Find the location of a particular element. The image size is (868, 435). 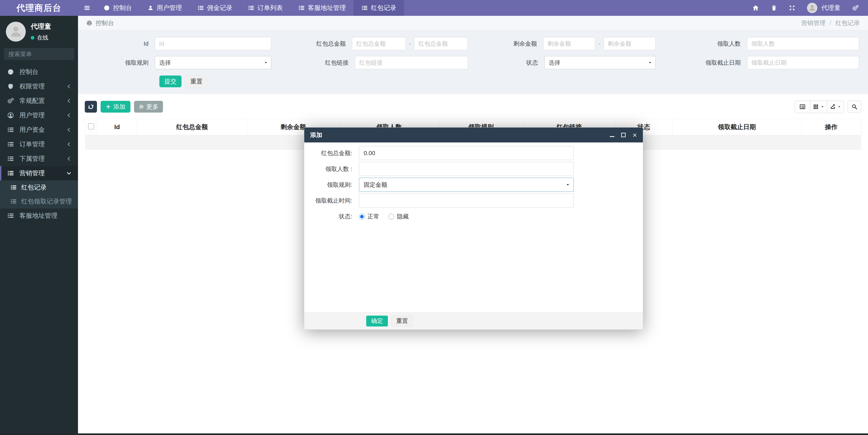

minimize-icon is located at coordinates (612, 137).